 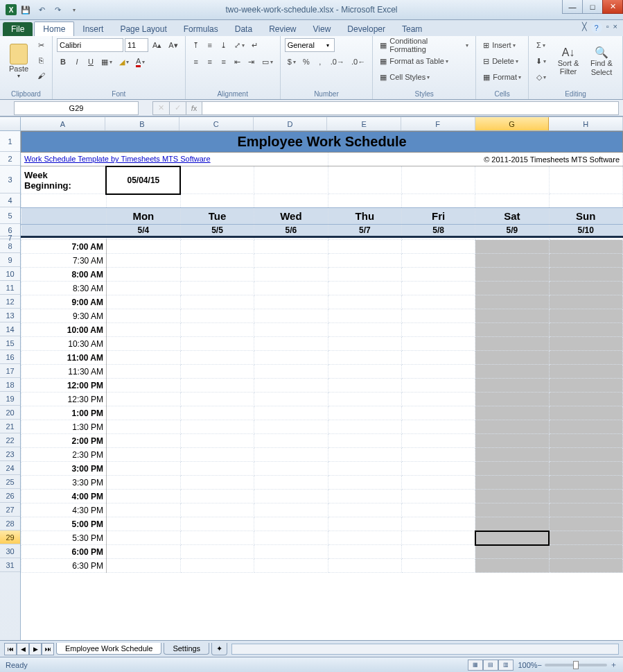 What do you see at coordinates (512, 344) in the screenshot?
I see `cell-G15` at bounding box center [512, 344].